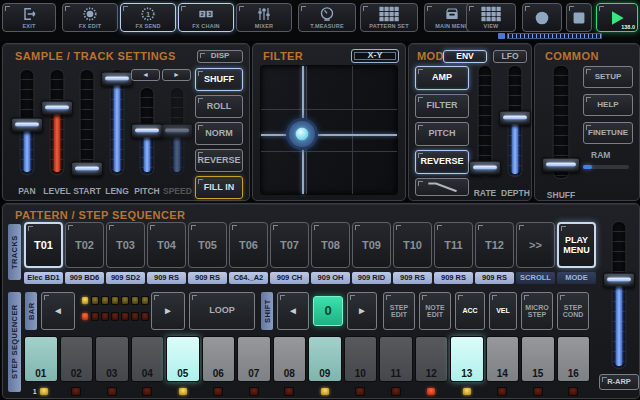 This screenshot has height=400, width=640. What do you see at coordinates (515, 131) in the screenshot?
I see `mod-slider-depth: DEPTH` at bounding box center [515, 131].